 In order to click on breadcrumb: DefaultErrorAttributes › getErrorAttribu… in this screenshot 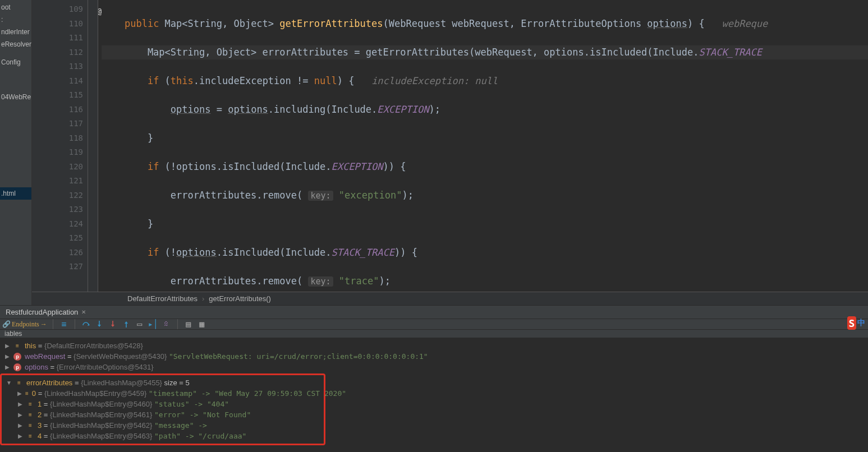, I will do `click(450, 298)`.